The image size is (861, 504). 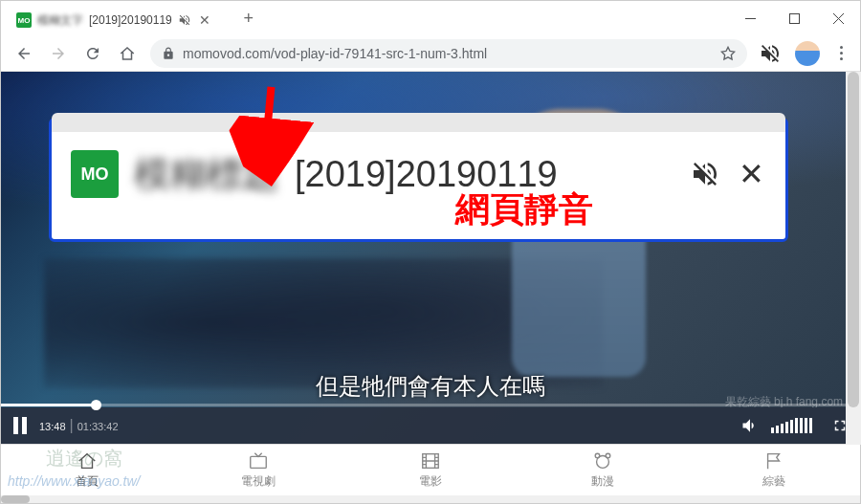 I want to click on tv-icon, so click(x=258, y=461).